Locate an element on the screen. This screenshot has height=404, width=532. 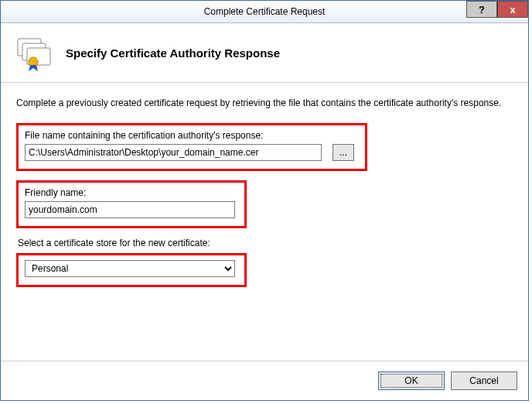
browse-button: ... is located at coordinates (343, 152).